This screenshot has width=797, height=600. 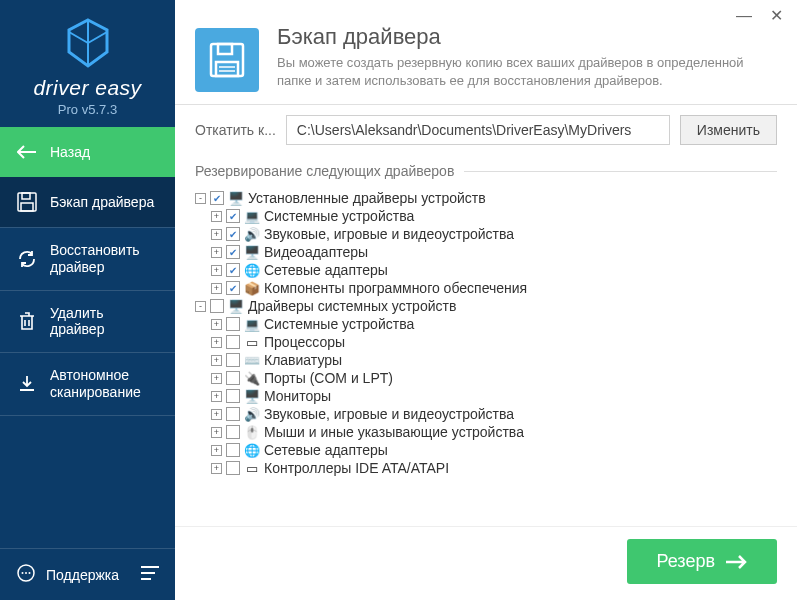 I want to click on tree-item-label: Сетевые адаптеры, so click(x=326, y=270).